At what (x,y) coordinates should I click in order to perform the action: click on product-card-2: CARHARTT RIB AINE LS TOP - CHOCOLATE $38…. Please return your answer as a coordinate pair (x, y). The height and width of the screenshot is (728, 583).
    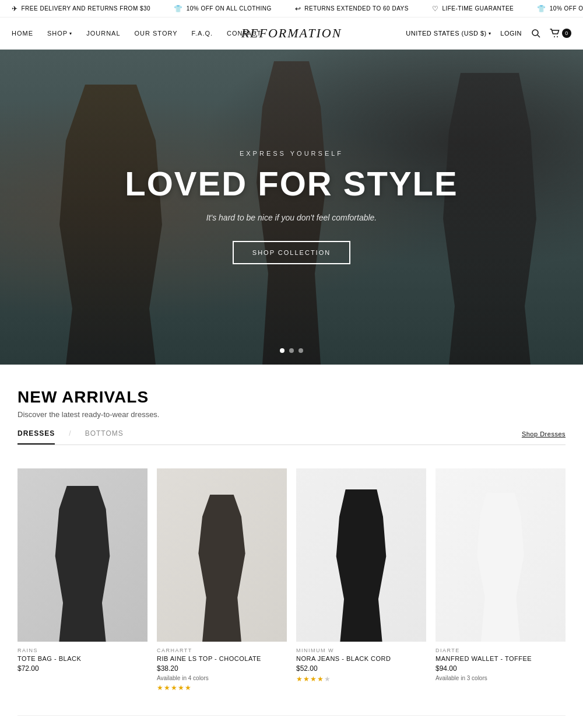
    Looking at the image, I should click on (222, 580).